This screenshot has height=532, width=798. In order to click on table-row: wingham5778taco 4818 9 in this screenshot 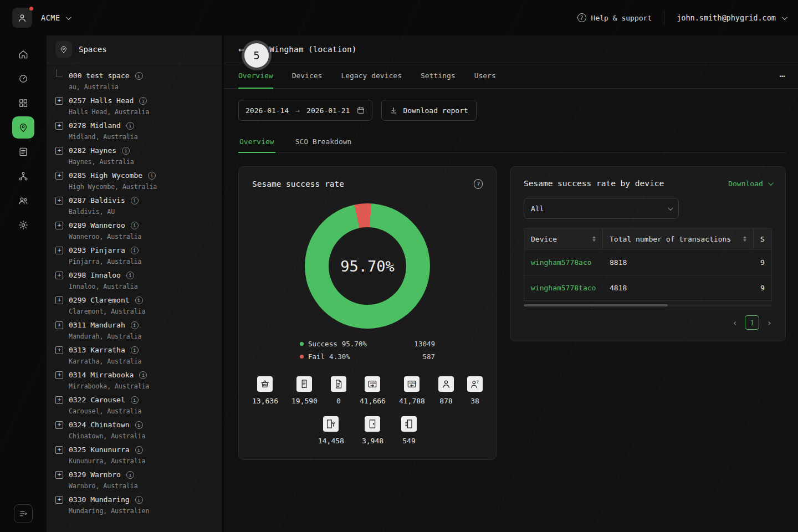, I will do `click(648, 288)`.